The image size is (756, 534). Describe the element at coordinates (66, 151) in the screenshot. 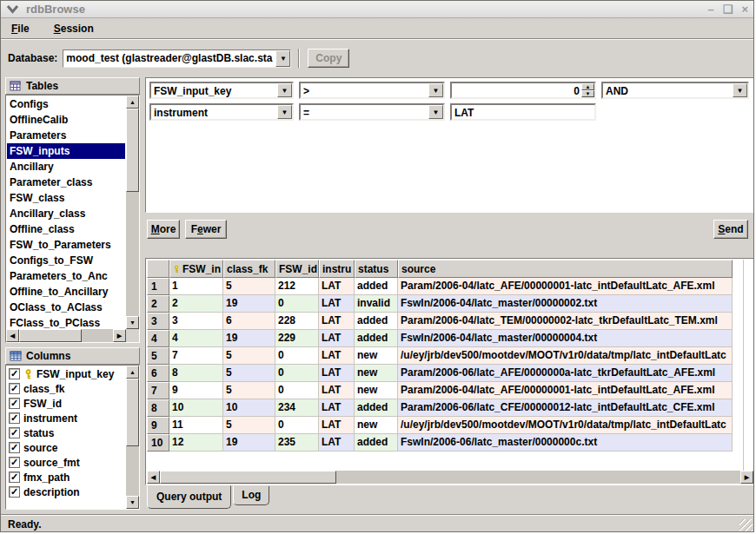

I see `sidebar-item-fsw_inputs: FSW_inputs` at that location.